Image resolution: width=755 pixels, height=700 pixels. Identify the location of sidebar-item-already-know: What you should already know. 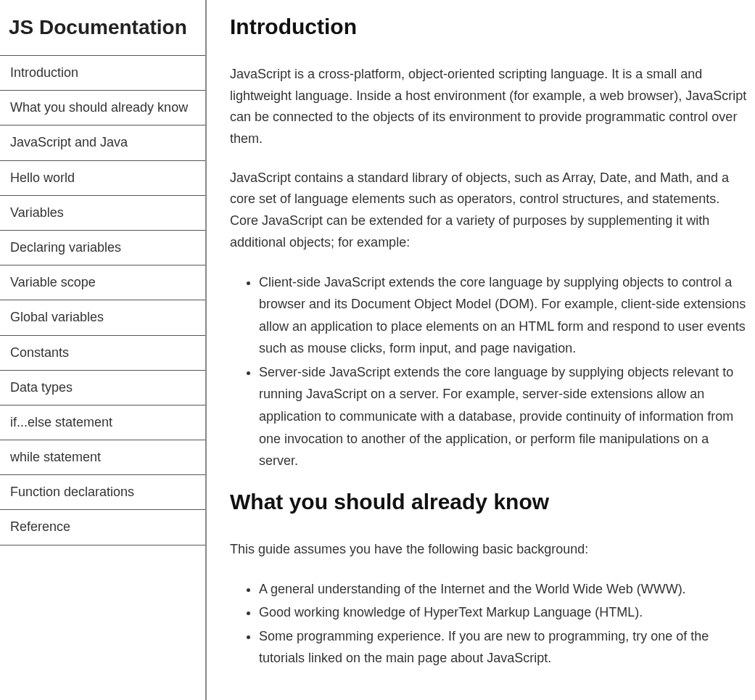
(103, 108).